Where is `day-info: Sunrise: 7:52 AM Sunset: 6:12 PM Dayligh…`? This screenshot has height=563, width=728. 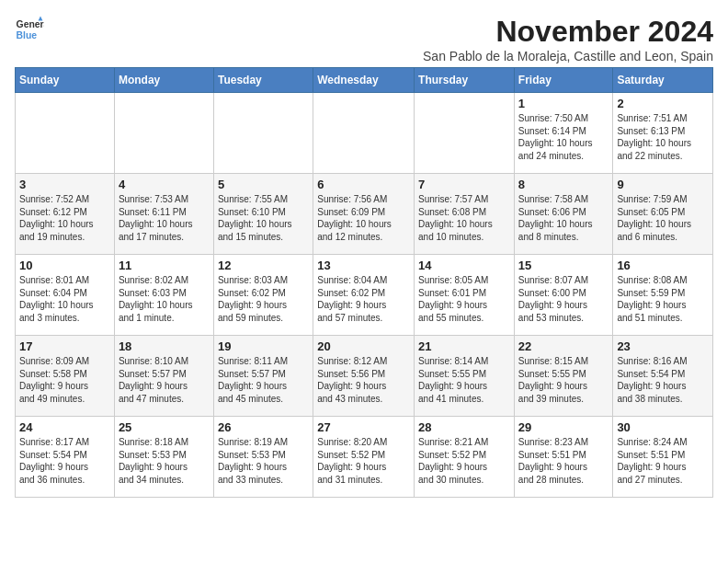
day-info: Sunrise: 7:52 AM Sunset: 6:12 PM Dayligh… is located at coordinates (64, 218).